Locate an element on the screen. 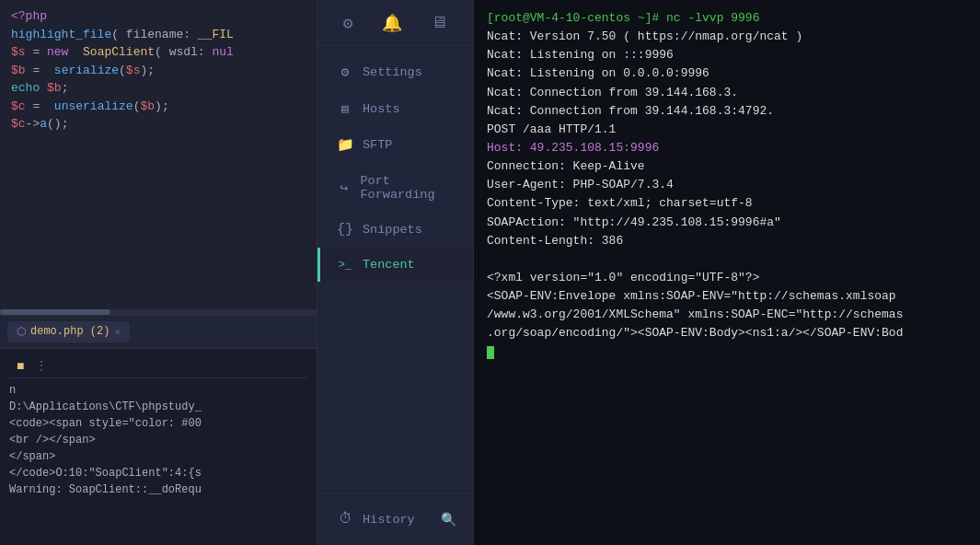  output-line: D:\Applications\CTF\phpstudy_ is located at coordinates (158, 407).